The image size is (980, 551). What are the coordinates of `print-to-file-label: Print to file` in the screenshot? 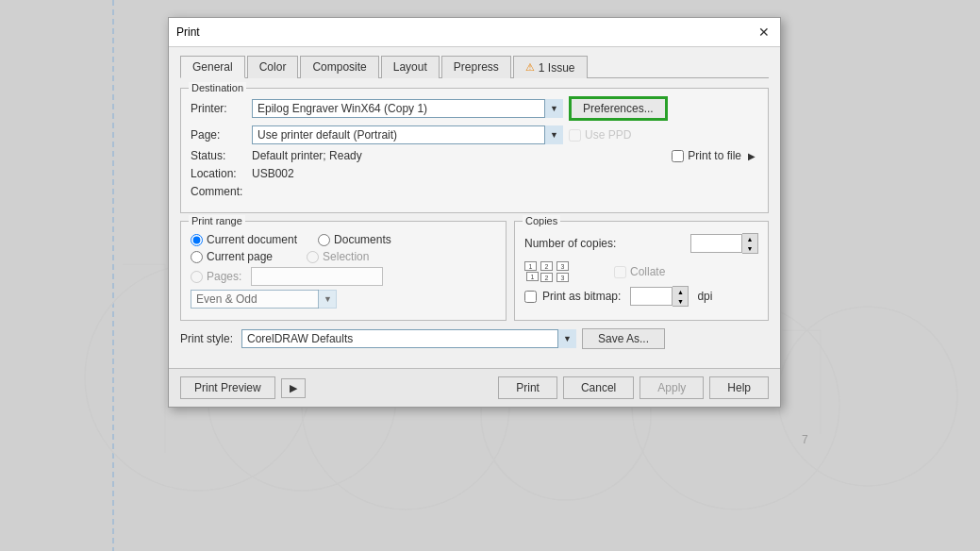 It's located at (715, 156).